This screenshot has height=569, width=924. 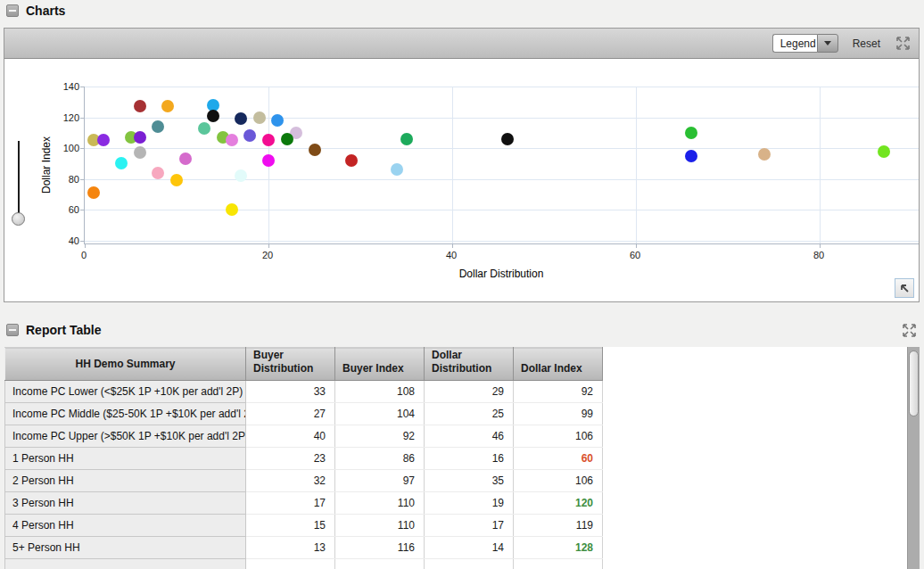 What do you see at coordinates (457, 458) in the screenshot?
I see `table-row: 1 Person HH23861660` at bounding box center [457, 458].